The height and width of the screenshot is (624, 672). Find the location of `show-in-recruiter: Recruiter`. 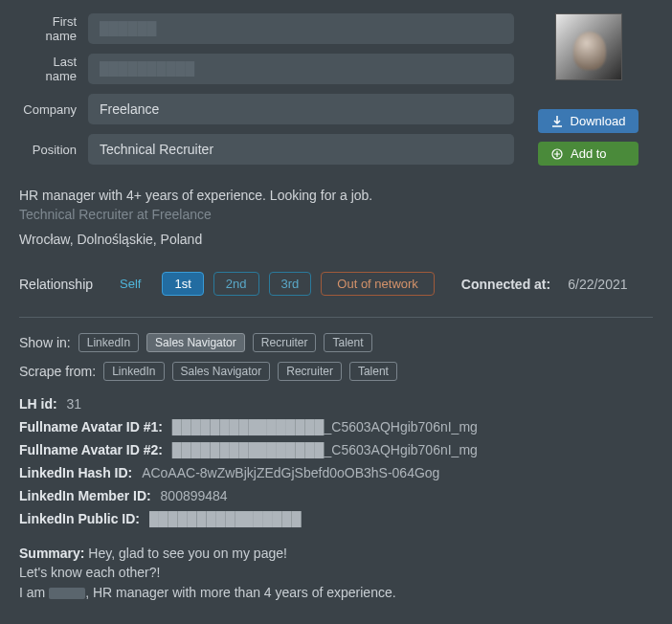

show-in-recruiter: Recruiter is located at coordinates (285, 343).